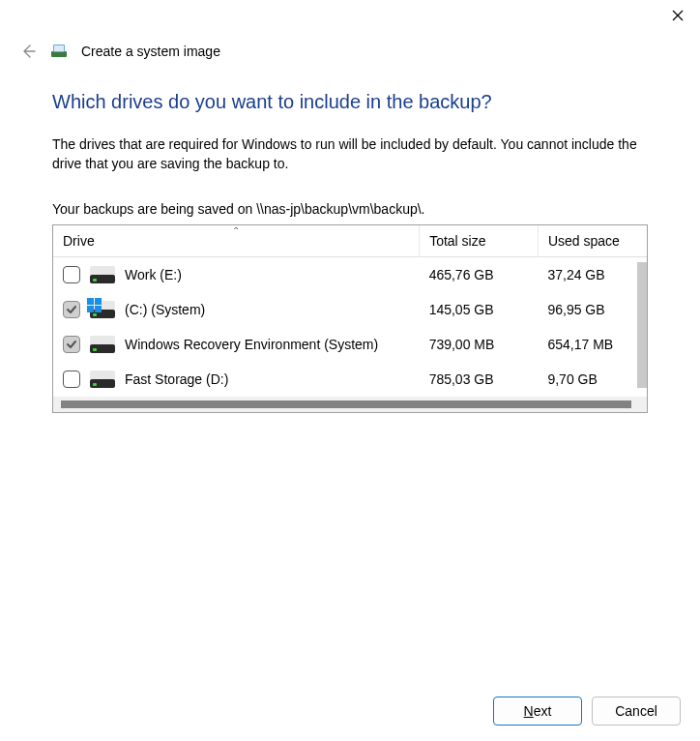 Image resolution: width=700 pixels, height=741 pixels. What do you see at coordinates (236, 242) in the screenshot?
I see `column-header-drive: Drive ⌃` at bounding box center [236, 242].